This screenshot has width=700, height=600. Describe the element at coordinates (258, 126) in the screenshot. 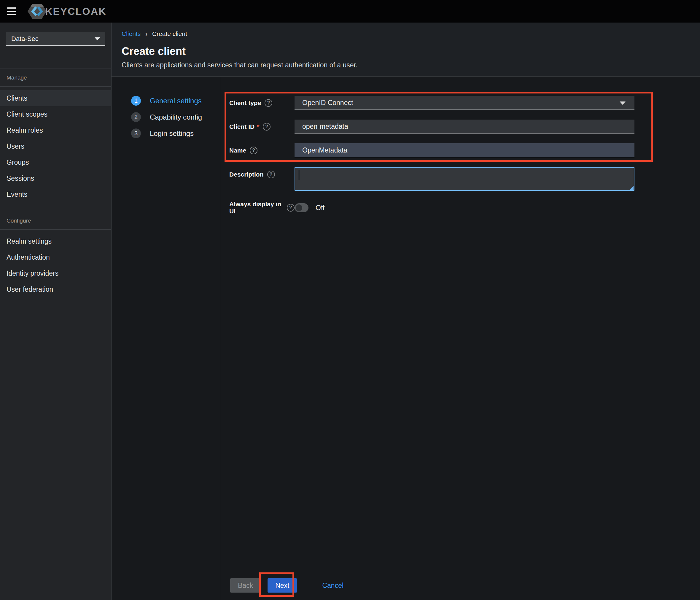

I see `required-asterisk: *` at that location.